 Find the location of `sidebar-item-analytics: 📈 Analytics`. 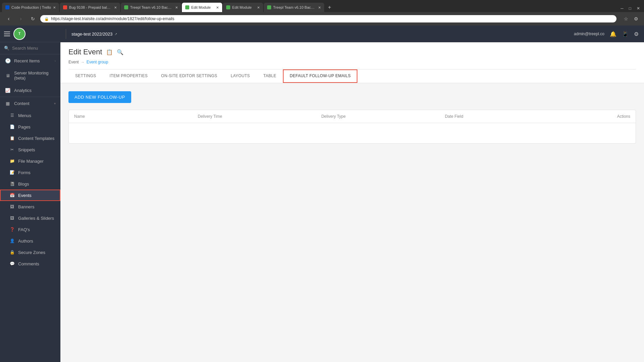

sidebar-item-analytics: 📈 Analytics is located at coordinates (30, 90).